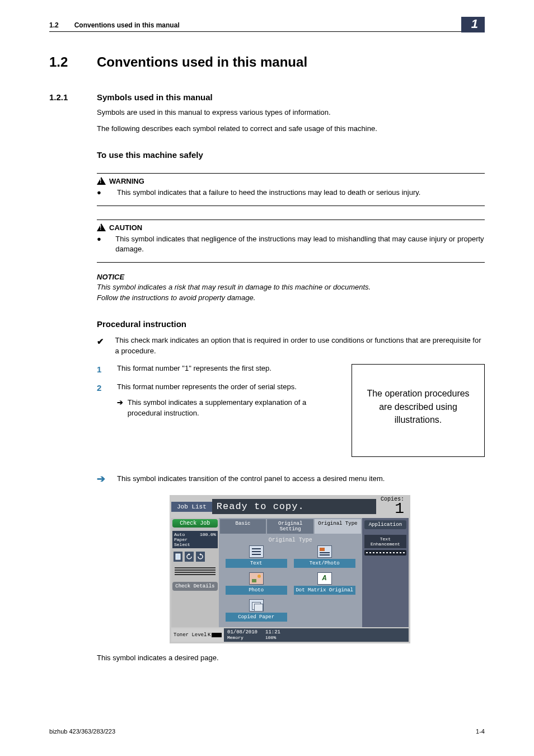 The height and width of the screenshot is (756, 534). What do you see at coordinates (291, 179) in the screenshot?
I see `warning-block: WARNING` at bounding box center [291, 179].